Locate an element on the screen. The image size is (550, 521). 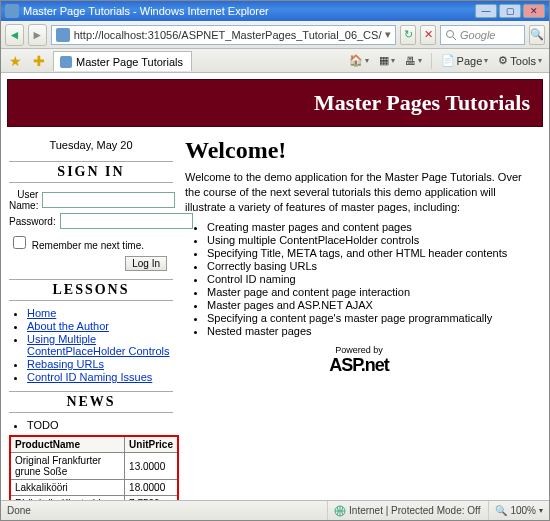
news-item: TODO is located at coordinates (43, 425).